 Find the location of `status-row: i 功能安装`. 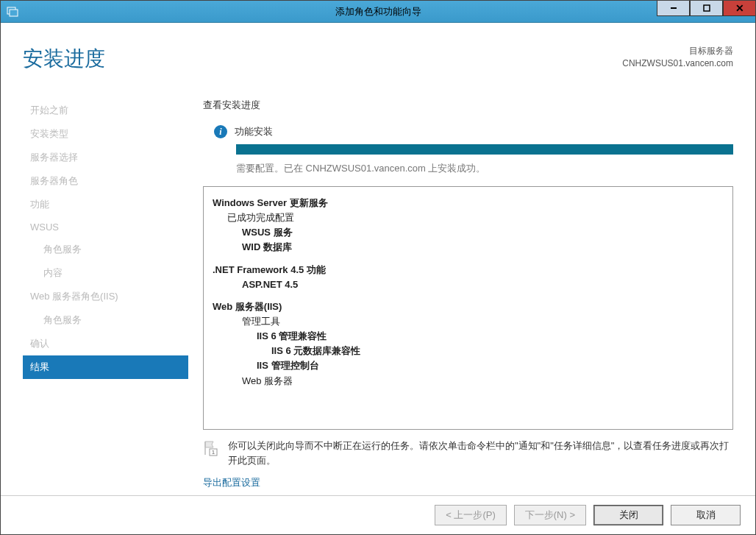

status-row: i 功能安装 is located at coordinates (474, 132).